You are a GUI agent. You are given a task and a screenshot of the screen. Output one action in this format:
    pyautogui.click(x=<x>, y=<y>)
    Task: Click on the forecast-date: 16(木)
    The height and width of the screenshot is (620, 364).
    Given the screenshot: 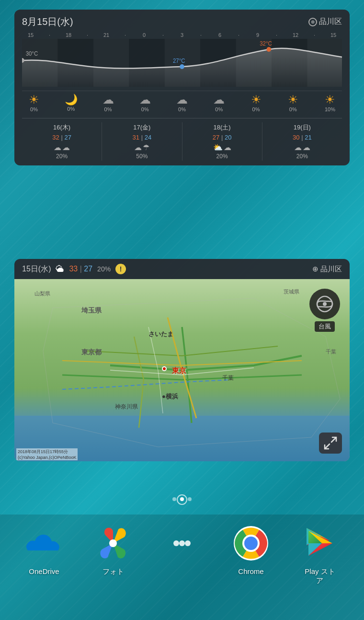 What is the action you would take?
    pyautogui.click(x=62, y=128)
    